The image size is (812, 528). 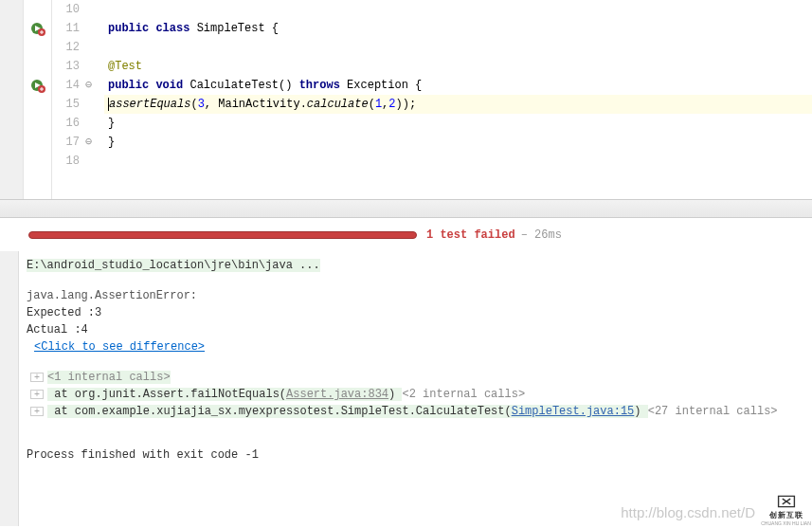 What do you see at coordinates (99, 313) in the screenshot?
I see `expected-value: 3` at bounding box center [99, 313].